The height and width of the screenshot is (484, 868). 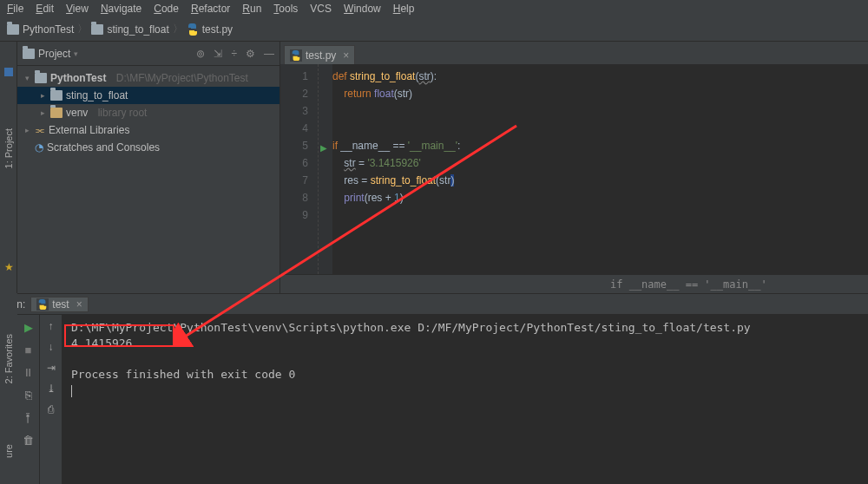 What do you see at coordinates (29, 440) in the screenshot?
I see `delete-button: 🗑` at bounding box center [29, 440].